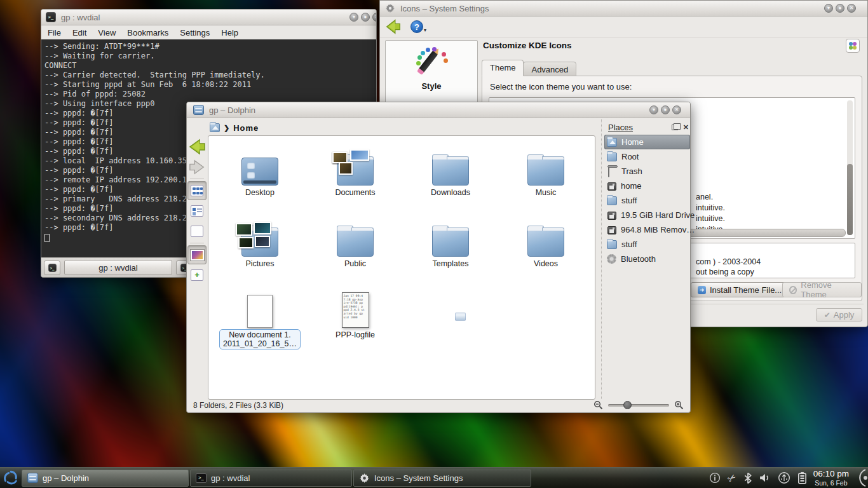 This screenshot has height=488, width=868. Describe the element at coordinates (355, 335) in the screenshot. I see `file-label: PPP-logfile` at that location.